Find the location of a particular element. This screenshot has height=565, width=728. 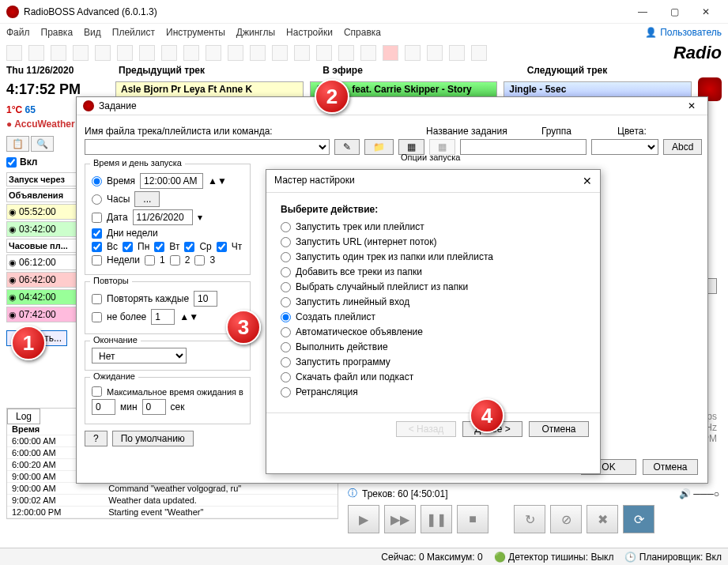

wizard-option: Скачать файл или подкаст is located at coordinates (433, 377).